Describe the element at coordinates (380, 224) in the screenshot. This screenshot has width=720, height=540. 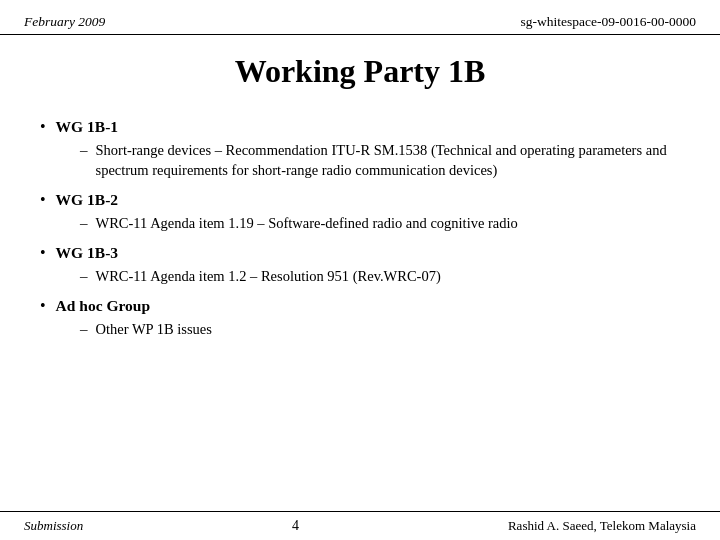
I see `sub-bullet-2-1: – WRC-11 Agenda item 1.19 – Software-def…` at that location.